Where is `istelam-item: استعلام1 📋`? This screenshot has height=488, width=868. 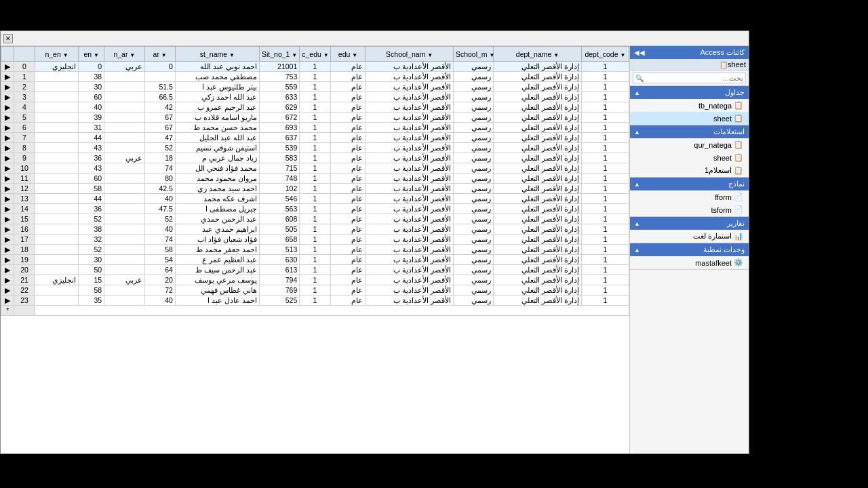
istelam-item: استعلام1 📋 is located at coordinates (689, 171).